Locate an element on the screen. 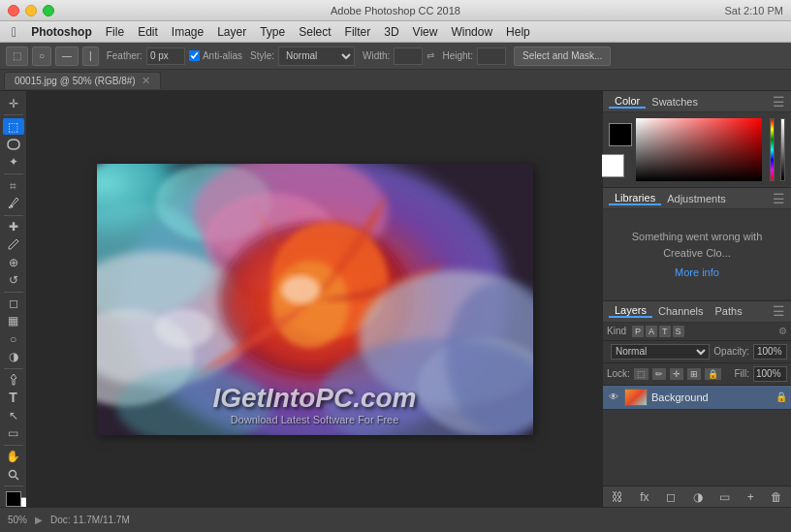 This screenshot has width=791, height=532. color-swatches is located at coordinates (620, 150).